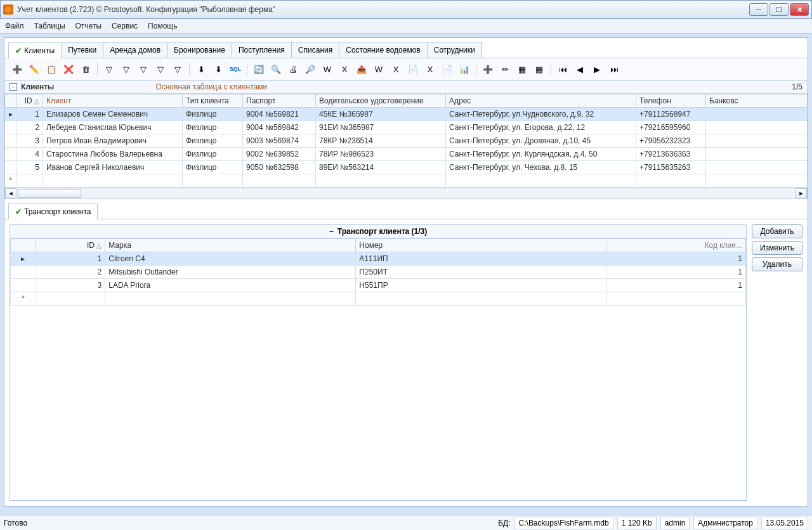 The image size is (812, 530). Describe the element at coordinates (413, 69) in the screenshot. I see `template-icon: 📄` at that location.